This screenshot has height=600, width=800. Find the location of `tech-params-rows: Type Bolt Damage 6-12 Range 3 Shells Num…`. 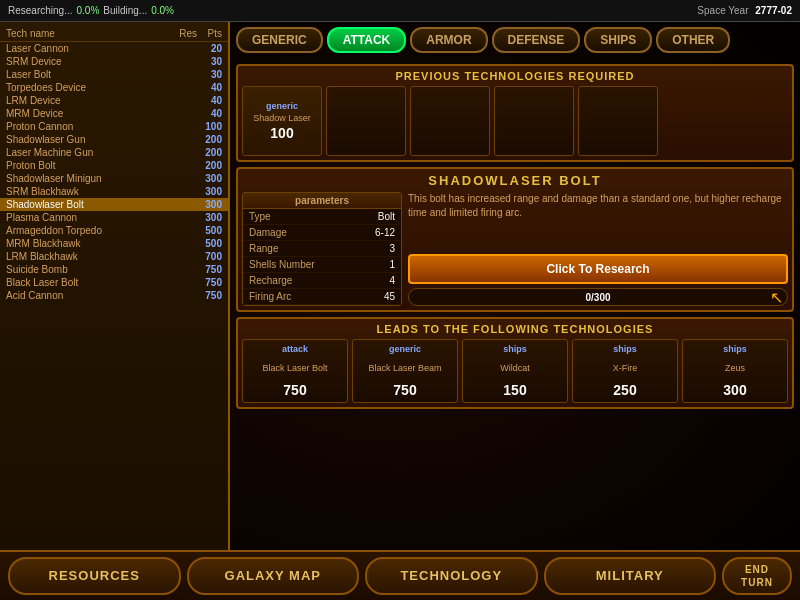

tech-params-rows: Type Bolt Damage 6-12 Range 3 Shells Num… is located at coordinates (322, 257).